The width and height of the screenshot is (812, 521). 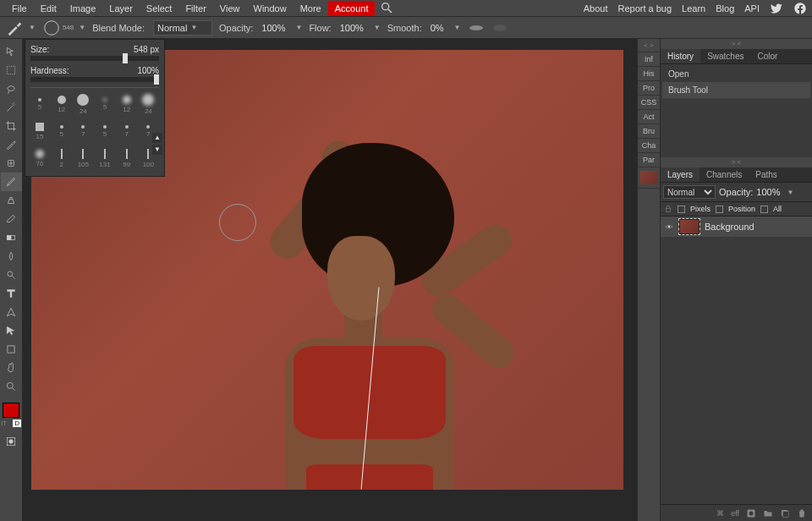 What do you see at coordinates (649, 117) in the screenshot?
I see `tab-actions: Act` at bounding box center [649, 117].